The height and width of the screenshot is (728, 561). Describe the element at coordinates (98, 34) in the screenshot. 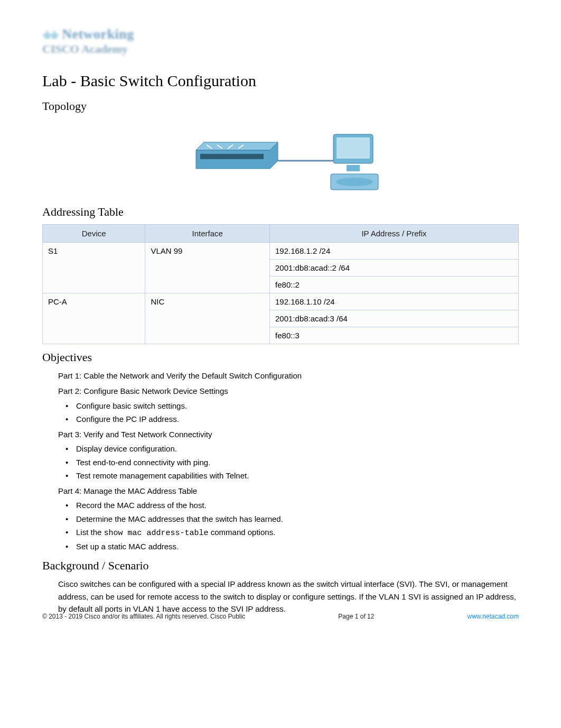

I see `logo-networking-text: Networking` at that location.